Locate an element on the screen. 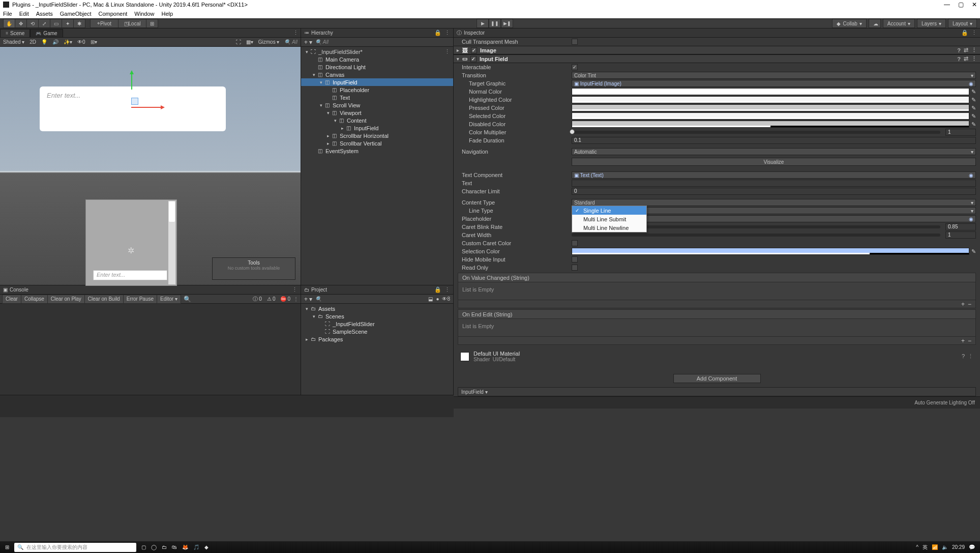  music-icon: 🎵 is located at coordinates (196, 547).